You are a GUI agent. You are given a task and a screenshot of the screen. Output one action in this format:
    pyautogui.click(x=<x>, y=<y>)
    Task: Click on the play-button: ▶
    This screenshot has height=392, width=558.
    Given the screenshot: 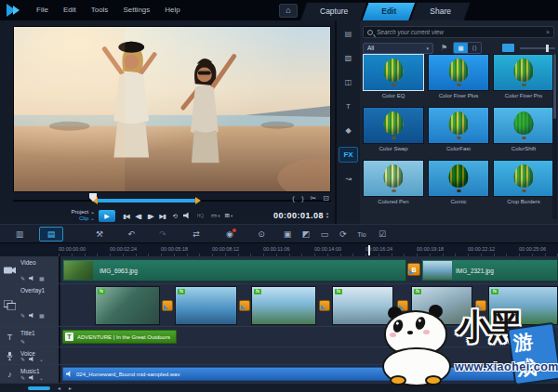 What is the action you would take?
    pyautogui.click(x=107, y=216)
    